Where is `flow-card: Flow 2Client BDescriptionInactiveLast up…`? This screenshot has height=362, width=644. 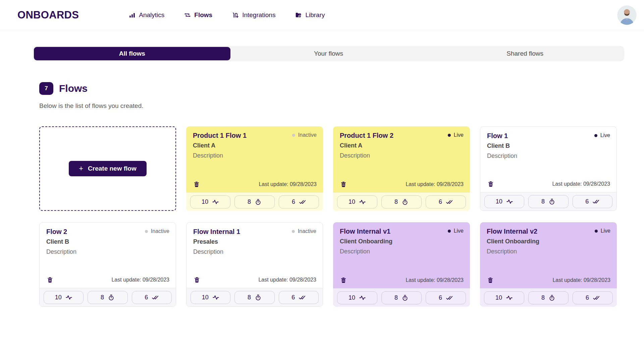 flow-card: Flow 2Client BDescriptionInactiveLast up… is located at coordinates (108, 264).